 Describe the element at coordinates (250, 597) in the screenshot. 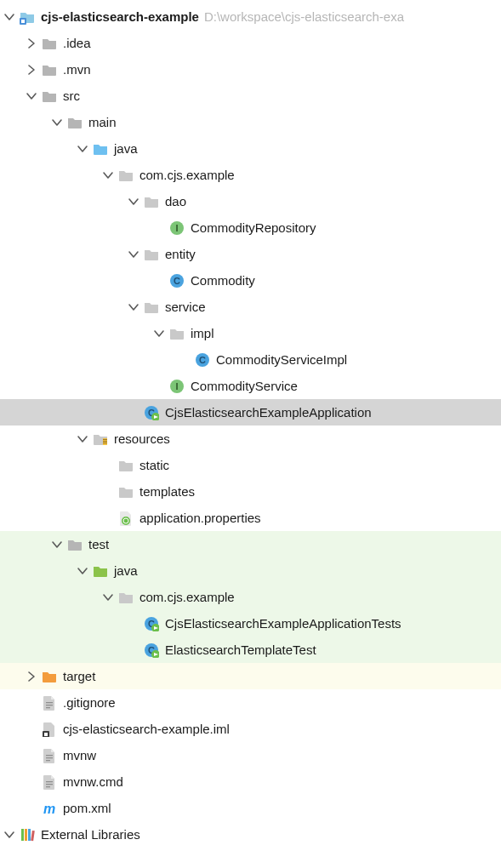

I see `tree-node-pkg-test: com.cjs.example` at that location.